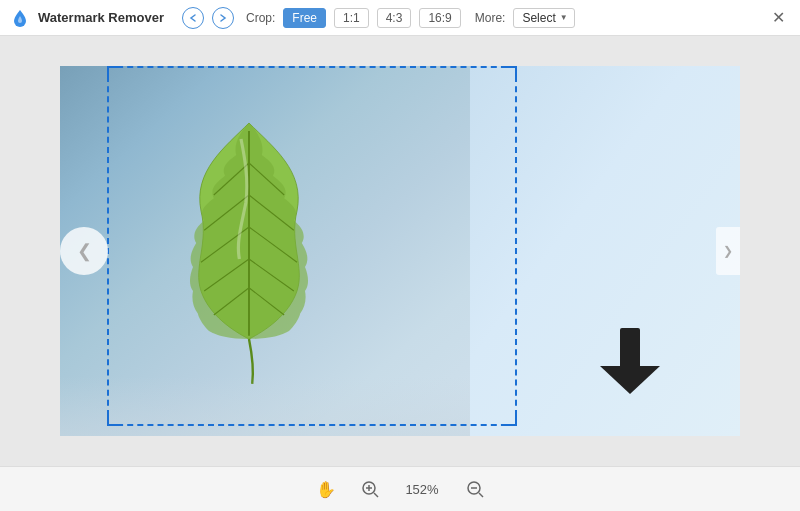  Describe the element at coordinates (370, 489) in the screenshot. I see `zoom-in-button` at that location.